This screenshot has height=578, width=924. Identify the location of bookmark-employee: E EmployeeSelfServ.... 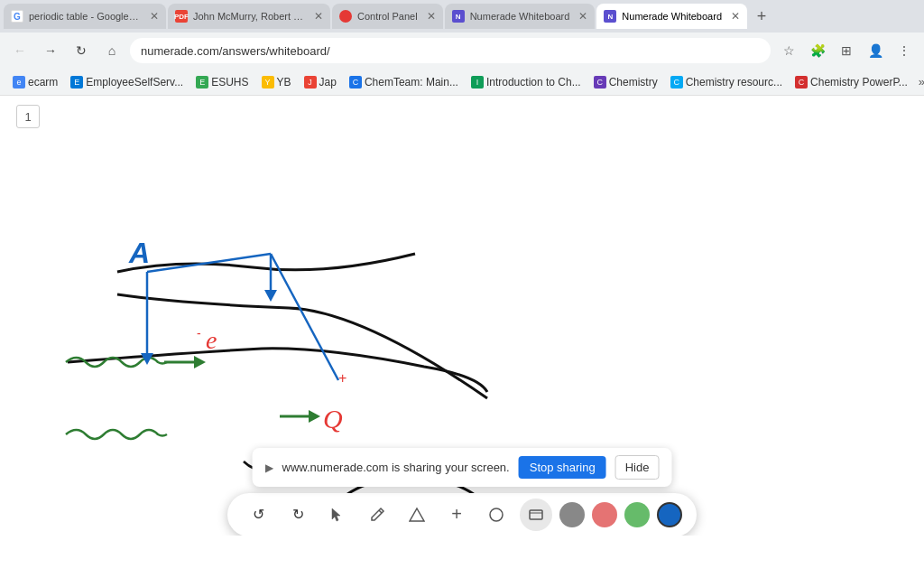
(126, 82).